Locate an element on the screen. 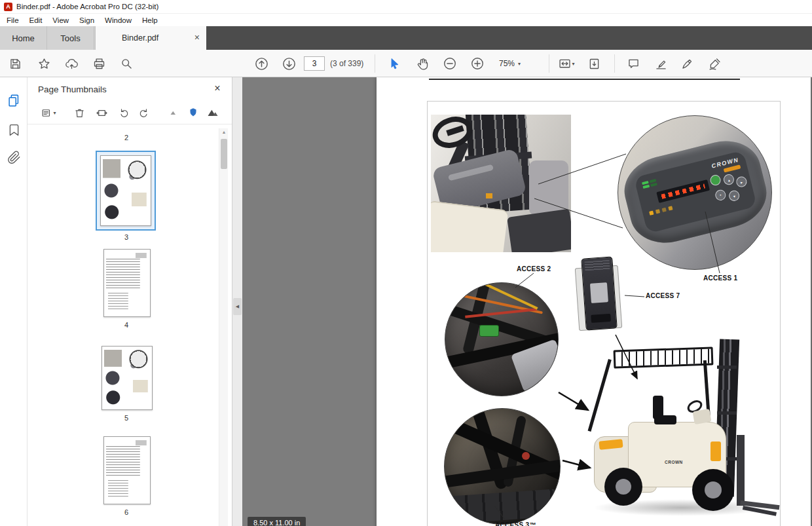 The image size is (812, 526). warning-sticker is located at coordinates (489, 196).